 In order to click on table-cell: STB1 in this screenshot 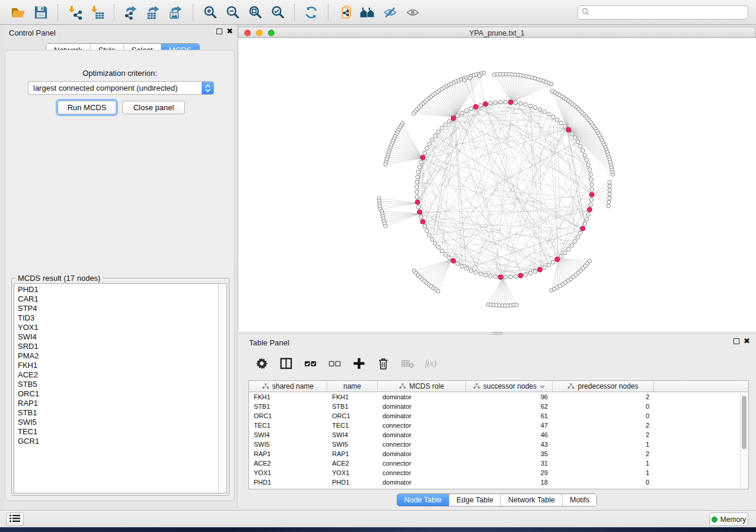, I will do `click(352, 406)`.